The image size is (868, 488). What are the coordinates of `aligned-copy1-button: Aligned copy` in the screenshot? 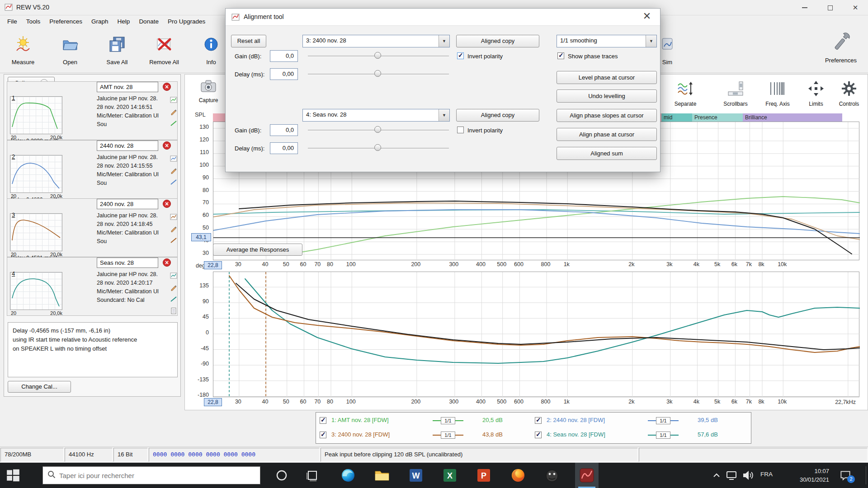 It's located at (498, 41).